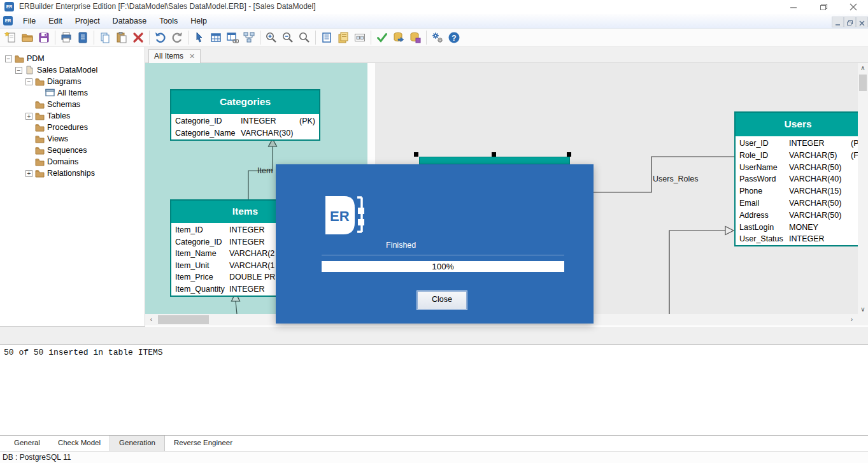 This screenshot has width=868, height=463. I want to click on scroll-right-icon: ›, so click(852, 320).